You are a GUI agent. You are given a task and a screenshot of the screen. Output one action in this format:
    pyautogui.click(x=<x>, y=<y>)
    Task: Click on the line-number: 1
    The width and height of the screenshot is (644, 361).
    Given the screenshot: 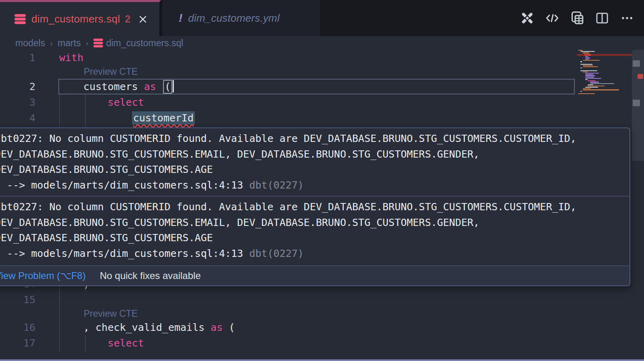 What is the action you would take?
    pyautogui.click(x=18, y=58)
    